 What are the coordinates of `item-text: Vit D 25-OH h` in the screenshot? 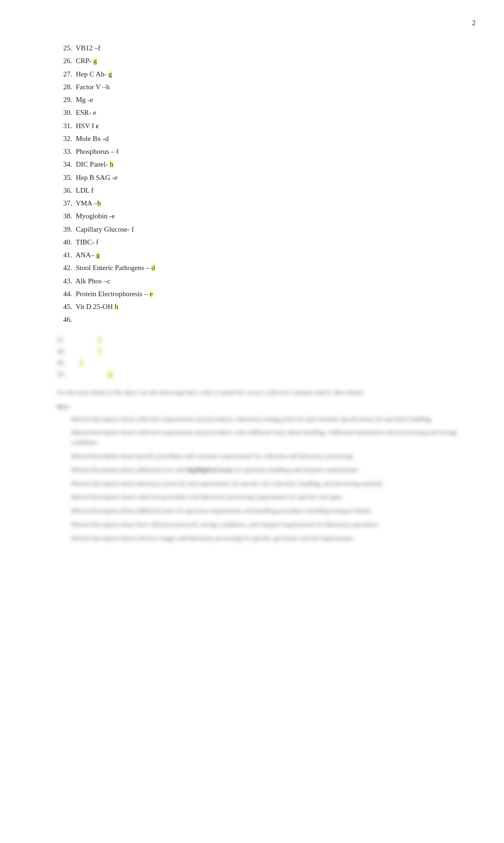 It's located at (97, 307).